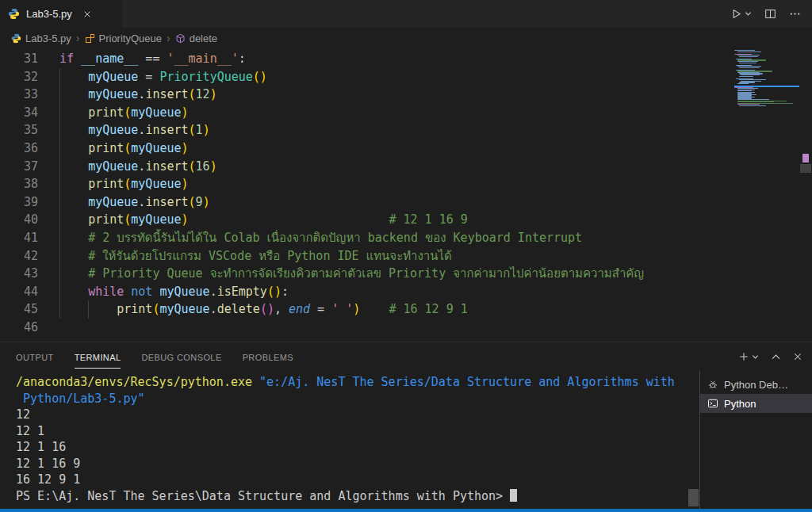  Describe the element at coordinates (358, 431) in the screenshot. I see `terminal-line: 12 1` at that location.